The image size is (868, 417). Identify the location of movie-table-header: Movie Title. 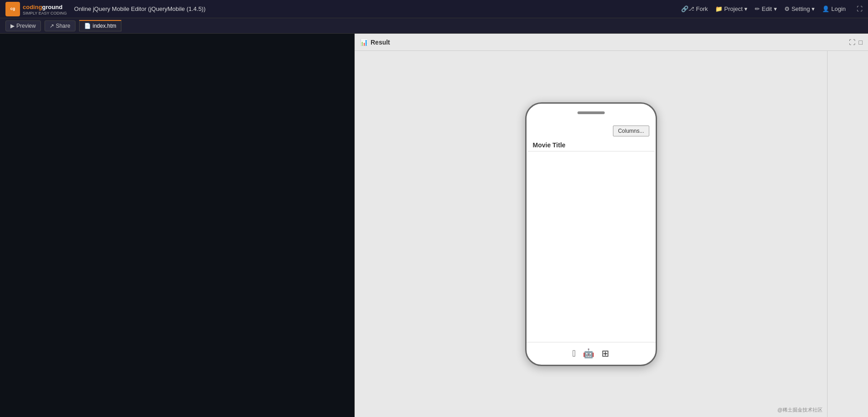
(591, 145).